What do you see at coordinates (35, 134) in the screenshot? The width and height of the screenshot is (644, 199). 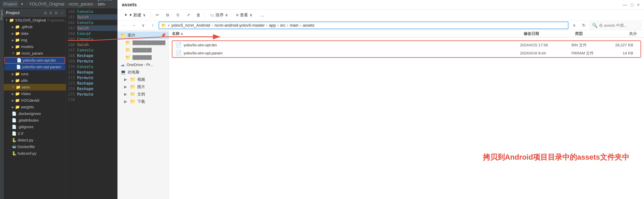 I see `tree-item-2: 📄 2.0'` at bounding box center [35, 134].